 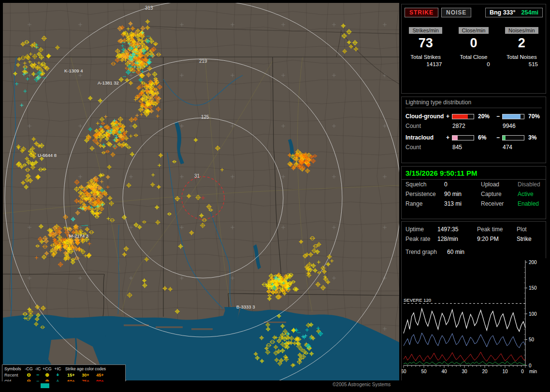 What do you see at coordinates (474, 11) in the screenshot?
I see `mode-row: STRIKE NOISE Bng 333° 254mi` at bounding box center [474, 11].